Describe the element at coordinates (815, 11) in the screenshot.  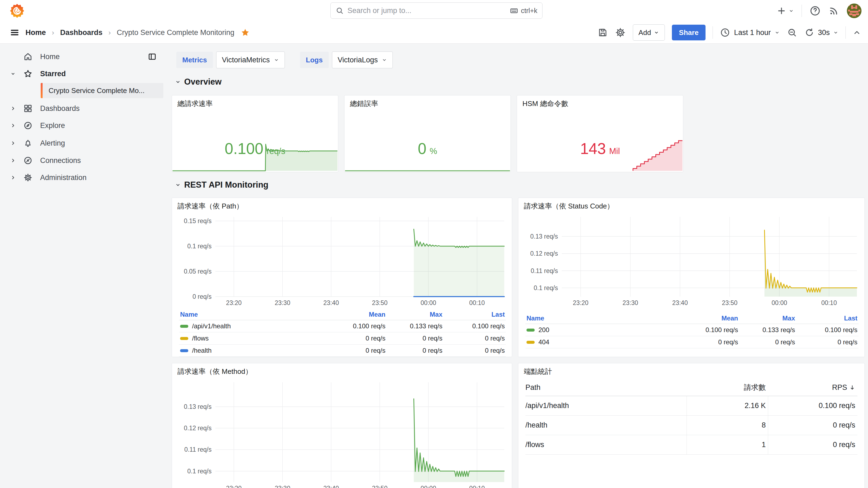
I see `help-button` at that location.